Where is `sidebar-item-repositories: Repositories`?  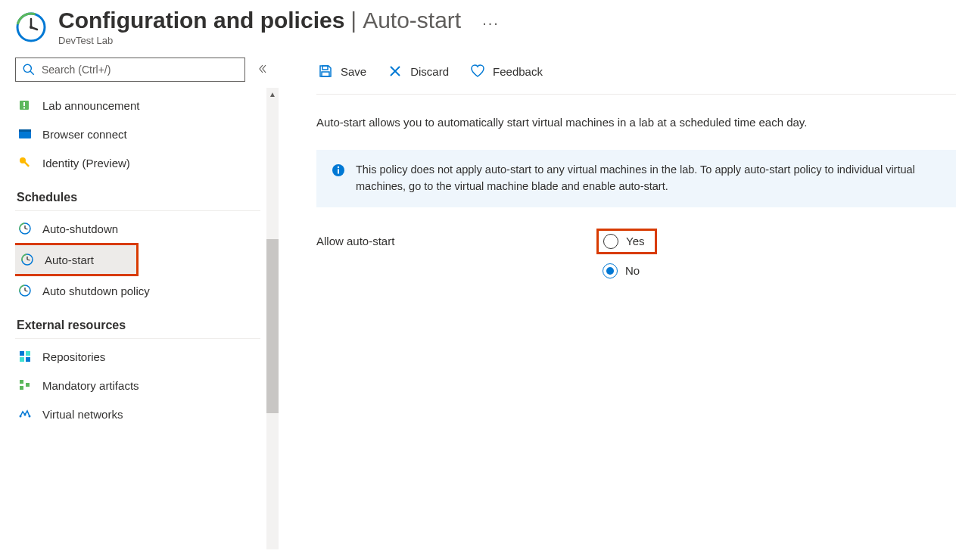 sidebar-item-repositories: Repositories is located at coordinates (141, 356).